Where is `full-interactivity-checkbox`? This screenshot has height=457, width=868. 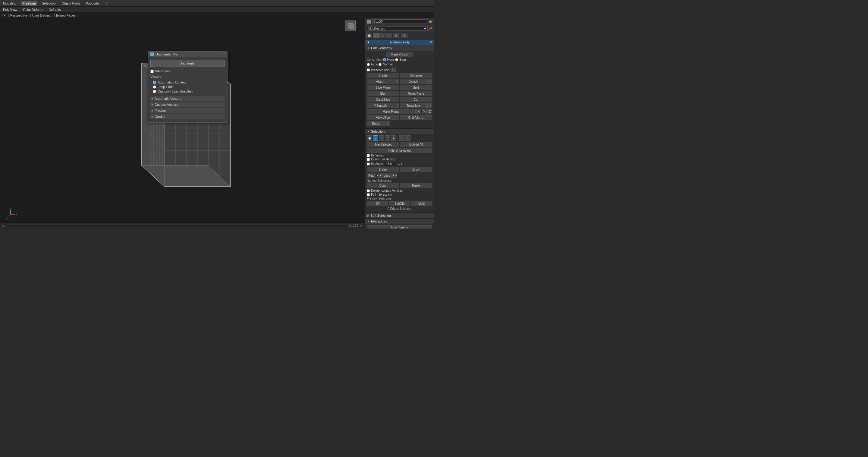 full-interactivity-checkbox is located at coordinates (368, 195).